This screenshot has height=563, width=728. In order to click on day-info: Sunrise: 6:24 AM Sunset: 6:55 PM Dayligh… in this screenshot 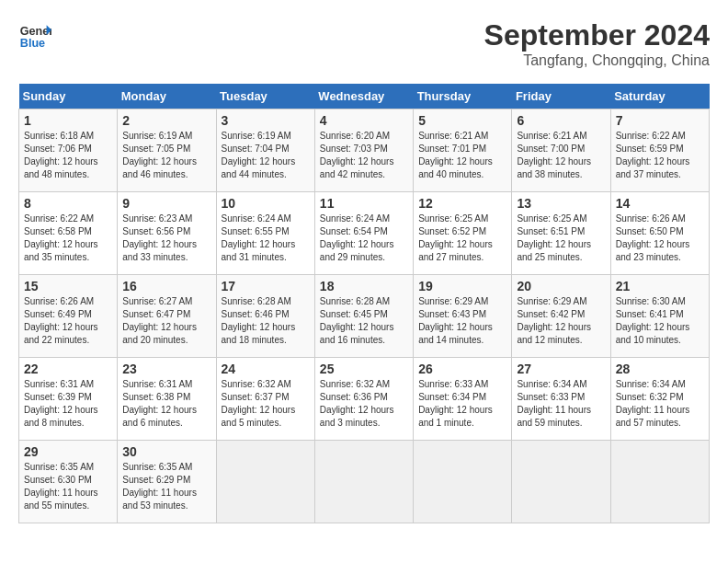, I will do `click(266, 238)`.